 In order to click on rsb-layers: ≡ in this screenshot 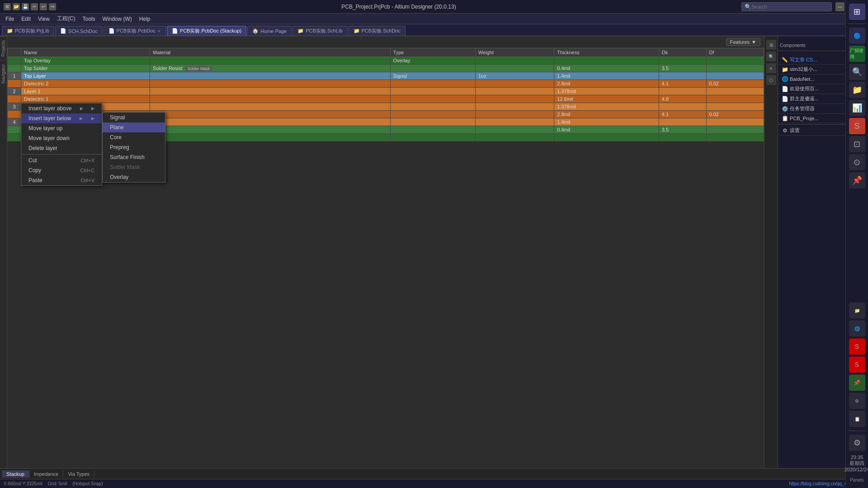, I will do `click(771, 68)`.